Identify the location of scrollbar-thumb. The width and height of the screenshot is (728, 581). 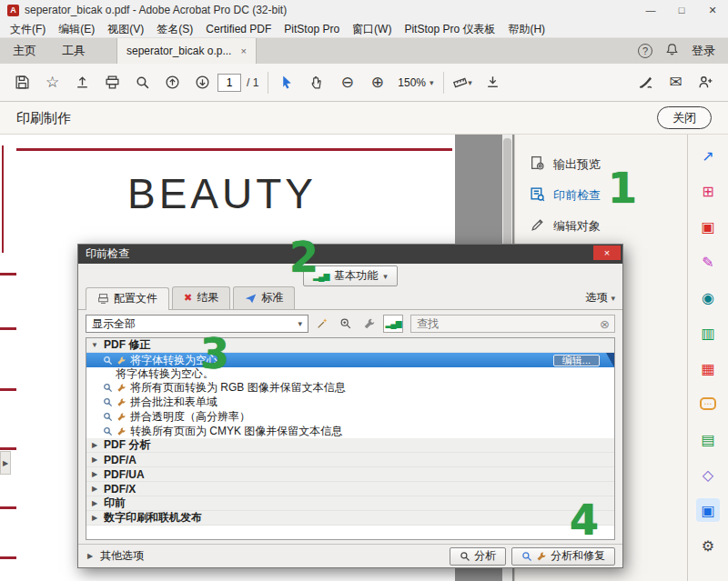
(508, 193).